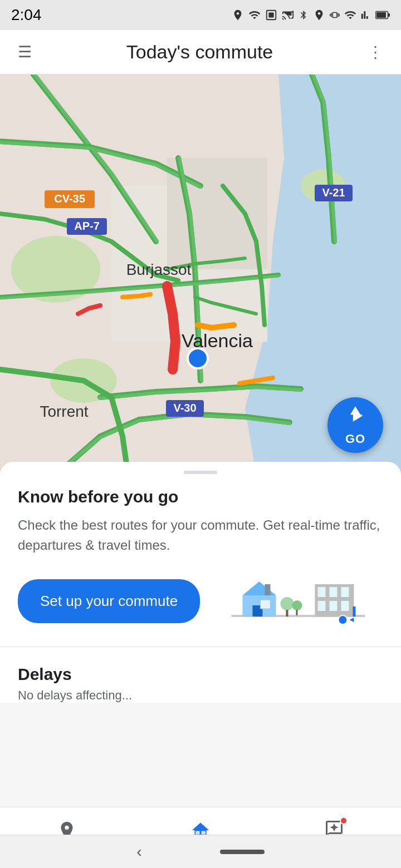  Describe the element at coordinates (200, 472) in the screenshot. I see `sheet-handle` at that location.